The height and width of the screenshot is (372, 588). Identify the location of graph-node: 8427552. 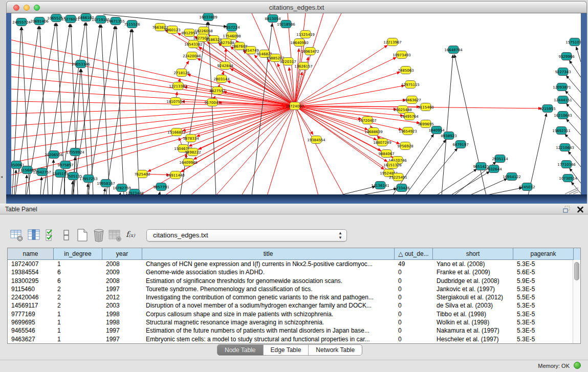
(217, 91).